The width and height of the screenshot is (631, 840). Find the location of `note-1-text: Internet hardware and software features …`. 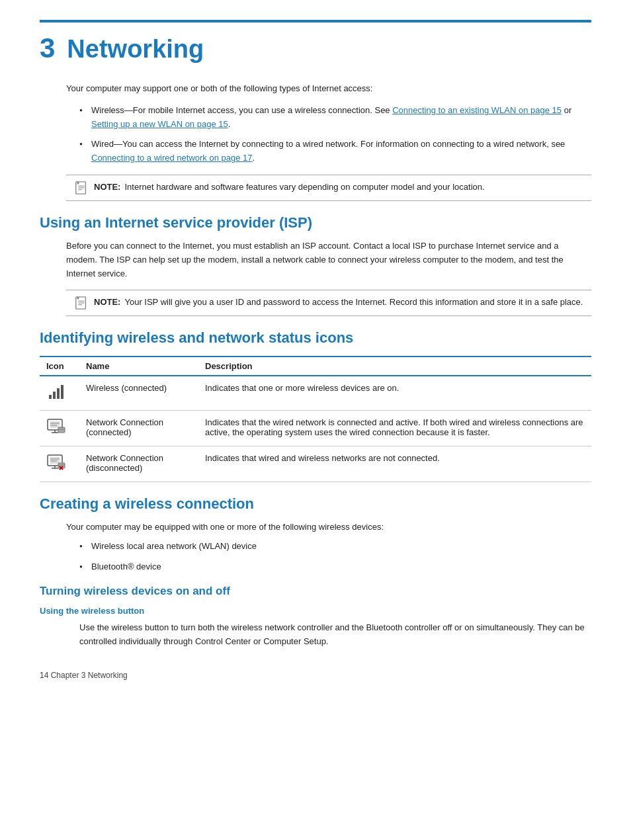

note-1-text: Internet hardware and software features … is located at coordinates (304, 187).